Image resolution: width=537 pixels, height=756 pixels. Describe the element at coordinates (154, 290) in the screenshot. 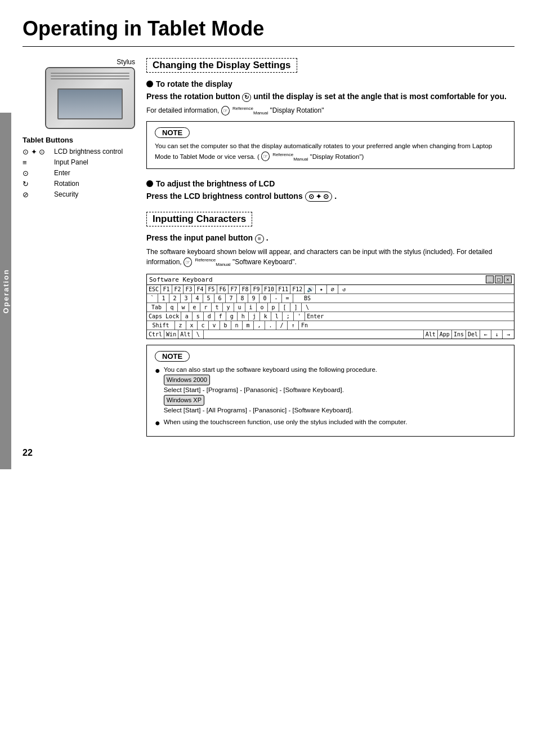

I see `key-esc: ESC` at that location.